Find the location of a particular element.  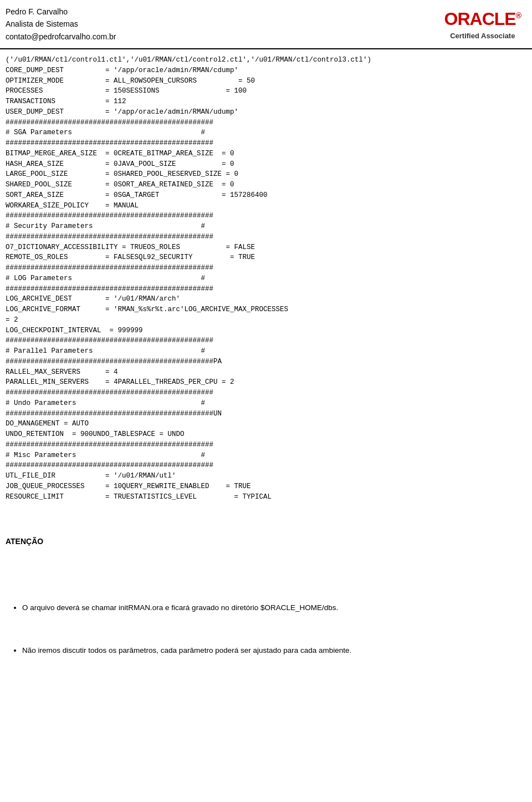

undo-header: ########################################… is located at coordinates (114, 403).